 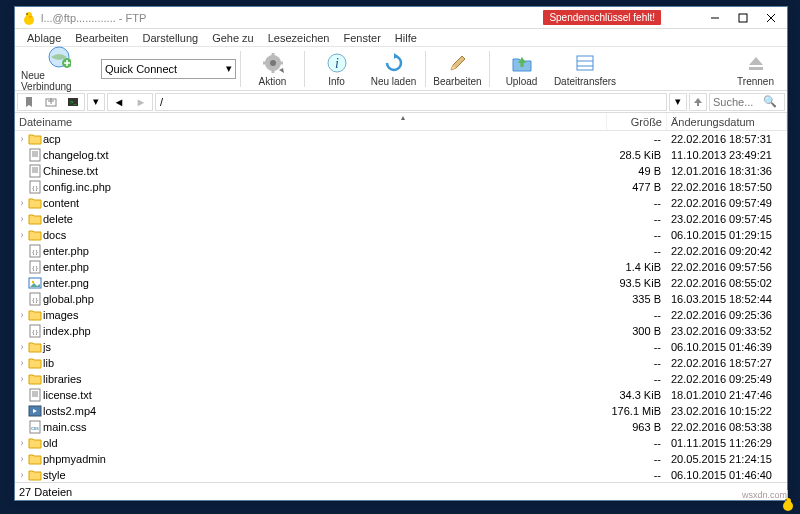 I want to click on table-row: ›docs--06.10.2015 01:29:15, so click(x=401, y=235).